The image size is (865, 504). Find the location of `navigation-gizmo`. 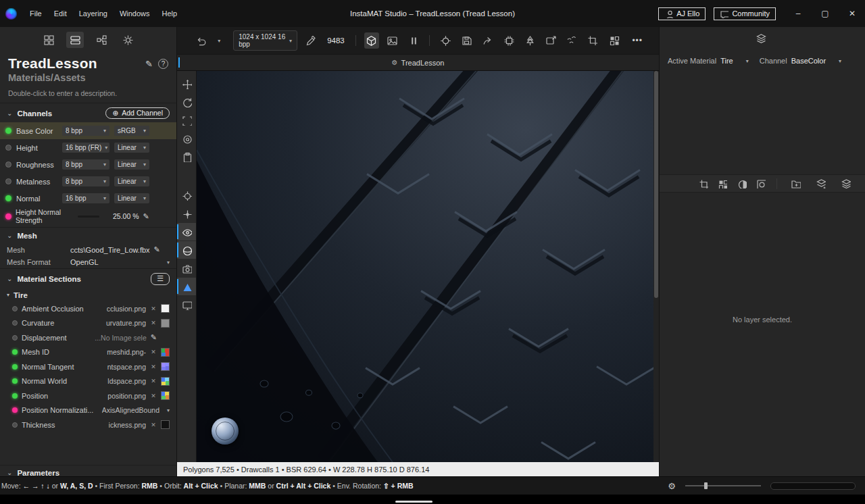

navigation-gizmo is located at coordinates (225, 431).